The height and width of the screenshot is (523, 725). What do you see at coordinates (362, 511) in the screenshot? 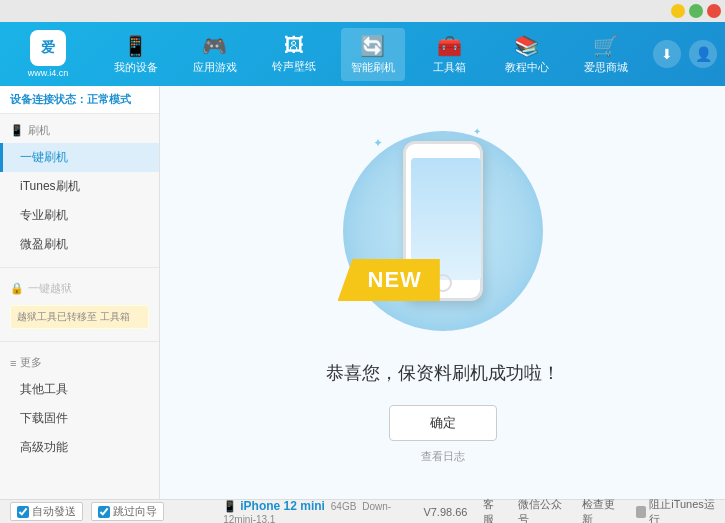
I see `bottom-bar: 自动發送 跳过向导 📱 iPhone 12 mini 64GB Down-12m…` at bounding box center [362, 511].